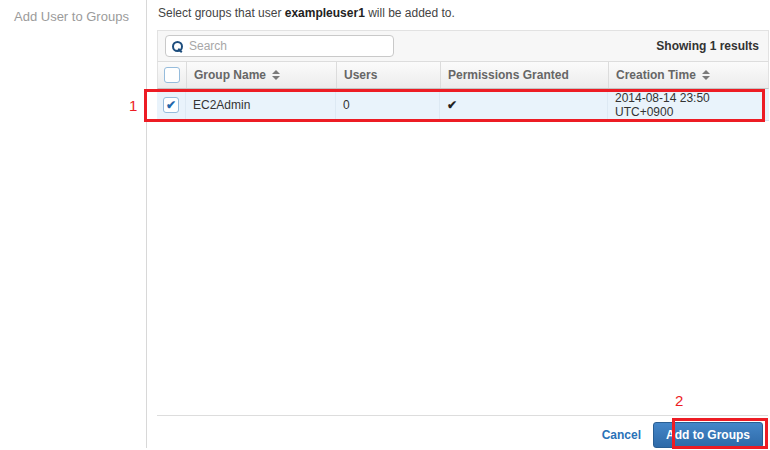 Image resolution: width=770 pixels, height=450 pixels. Describe the element at coordinates (622, 435) in the screenshot. I see `cancel-button: Cancel` at that location.